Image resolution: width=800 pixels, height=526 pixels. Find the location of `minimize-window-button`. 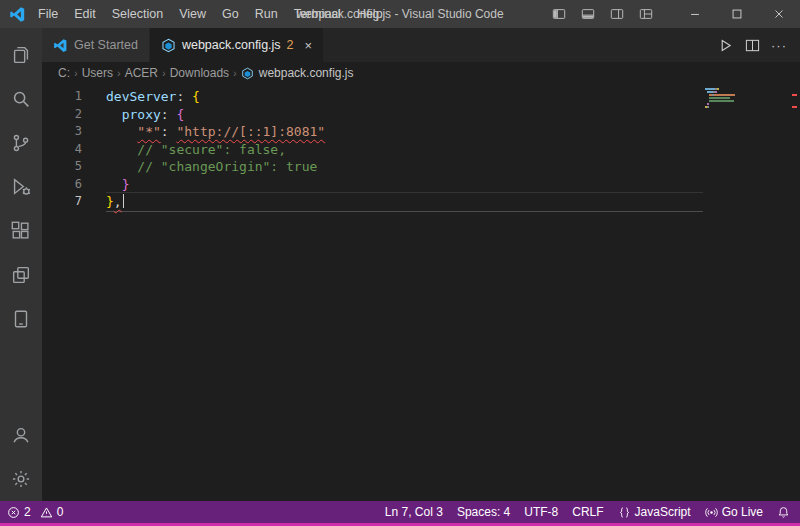

minimize-window-button is located at coordinates (695, 14).